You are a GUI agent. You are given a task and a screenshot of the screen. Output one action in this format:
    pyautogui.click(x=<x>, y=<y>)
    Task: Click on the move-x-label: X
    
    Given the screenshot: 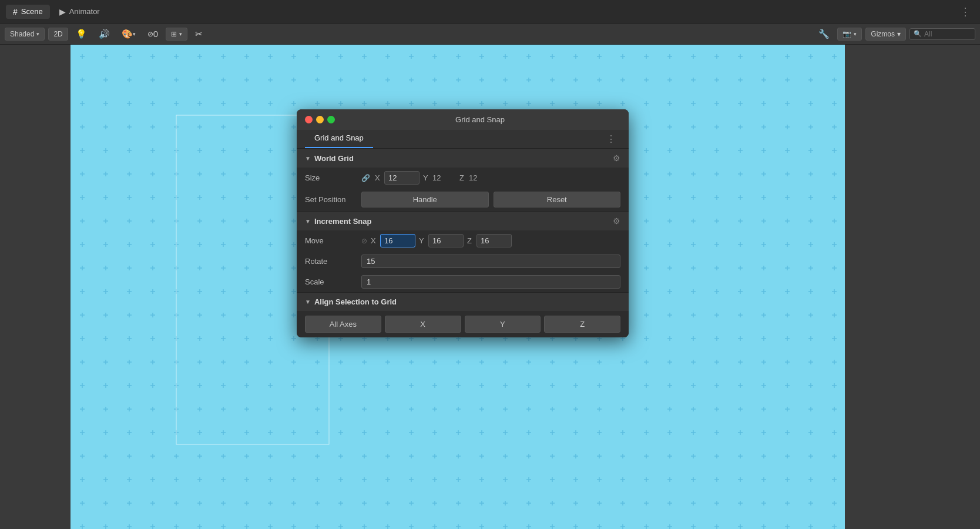 What is the action you would take?
    pyautogui.click(x=374, y=241)
    